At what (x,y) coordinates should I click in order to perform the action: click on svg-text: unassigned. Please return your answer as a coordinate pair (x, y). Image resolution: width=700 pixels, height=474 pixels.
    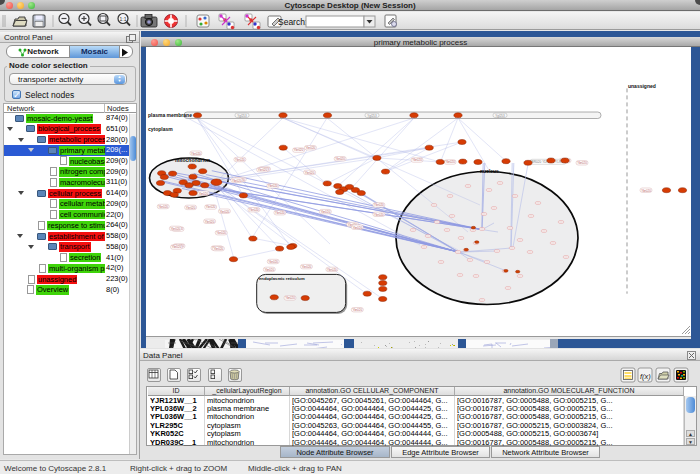
    Looking at the image, I should click on (642, 86).